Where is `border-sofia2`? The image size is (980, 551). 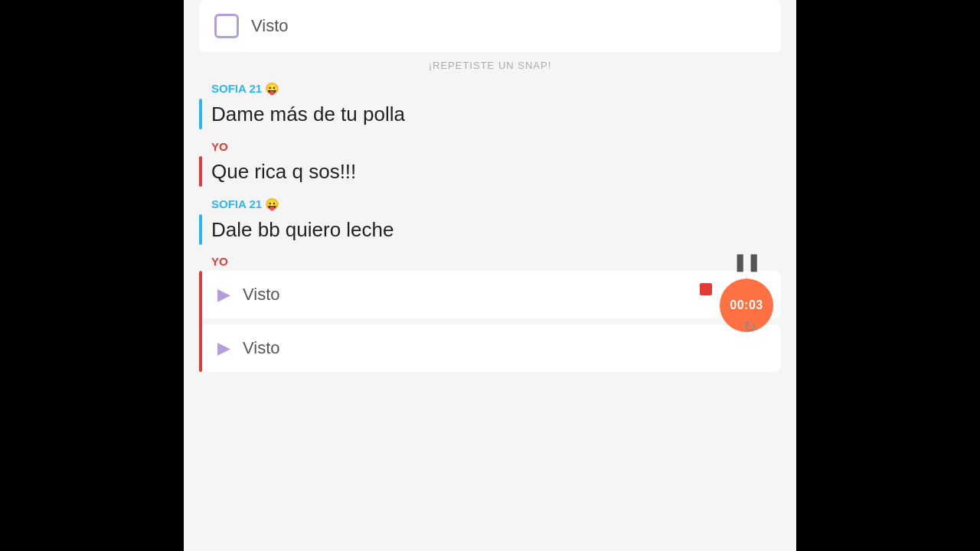
border-sofia2 is located at coordinates (201, 230).